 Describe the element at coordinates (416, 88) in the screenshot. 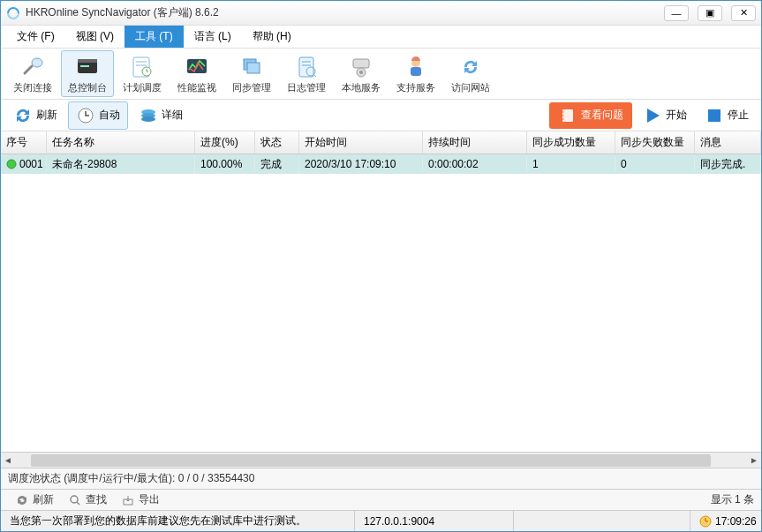

I see `toolbar-label: 支持服务` at that location.